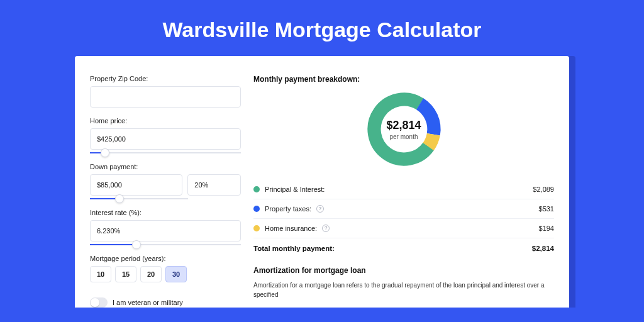  What do you see at coordinates (148, 303) in the screenshot?
I see `veteran-label: I am veteran or military` at bounding box center [148, 303].